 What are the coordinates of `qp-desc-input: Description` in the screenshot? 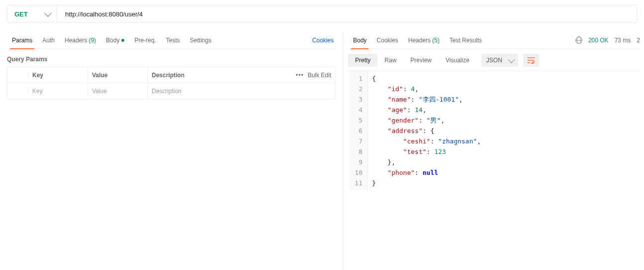 It's located at (242, 91).